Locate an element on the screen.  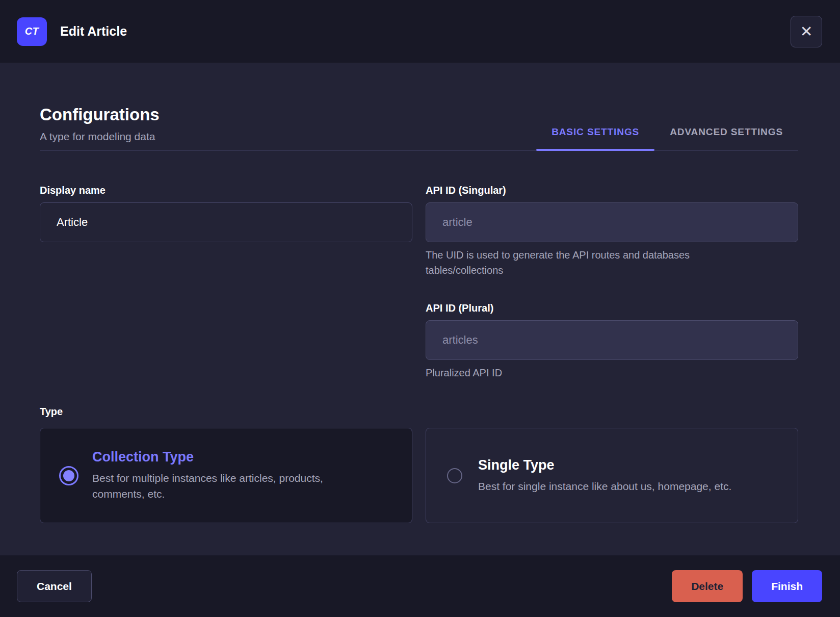
finish-button: Finish is located at coordinates (787, 586).